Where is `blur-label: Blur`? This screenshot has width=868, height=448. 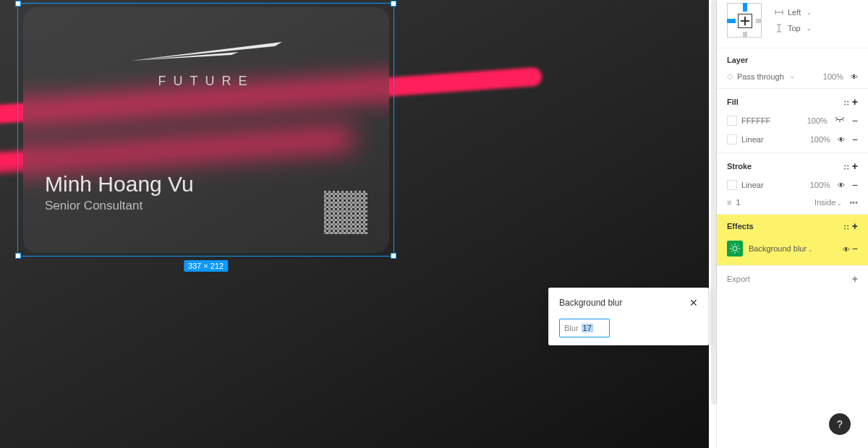
blur-label: Blur is located at coordinates (571, 328).